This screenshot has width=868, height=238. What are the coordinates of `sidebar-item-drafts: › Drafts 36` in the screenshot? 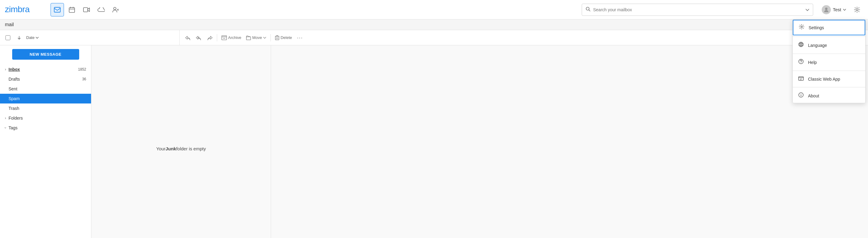 It's located at (45, 79).